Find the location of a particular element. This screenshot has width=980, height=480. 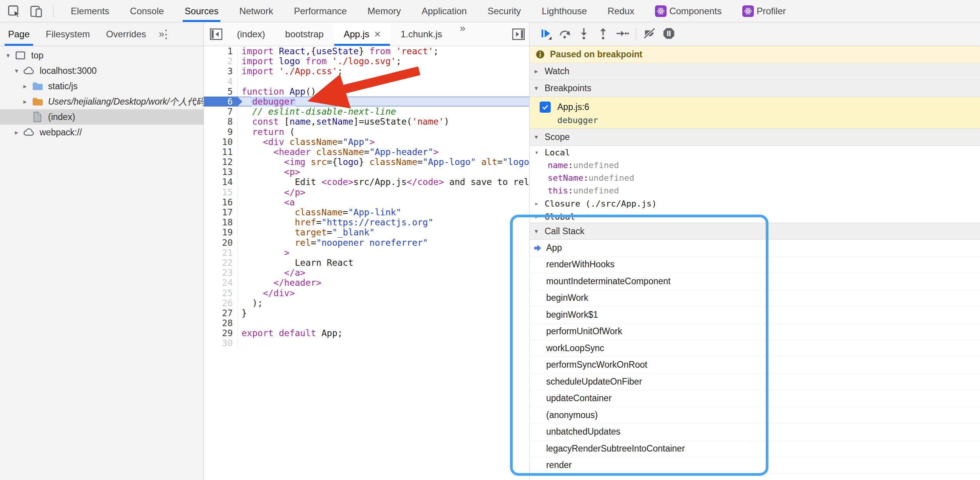

line-number: 9 is located at coordinates (221, 132).